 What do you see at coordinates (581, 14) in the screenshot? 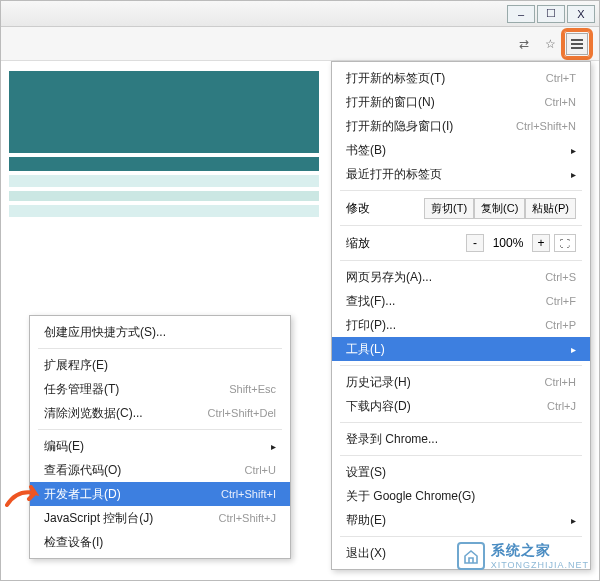
I see `close-button: X` at bounding box center [581, 14].